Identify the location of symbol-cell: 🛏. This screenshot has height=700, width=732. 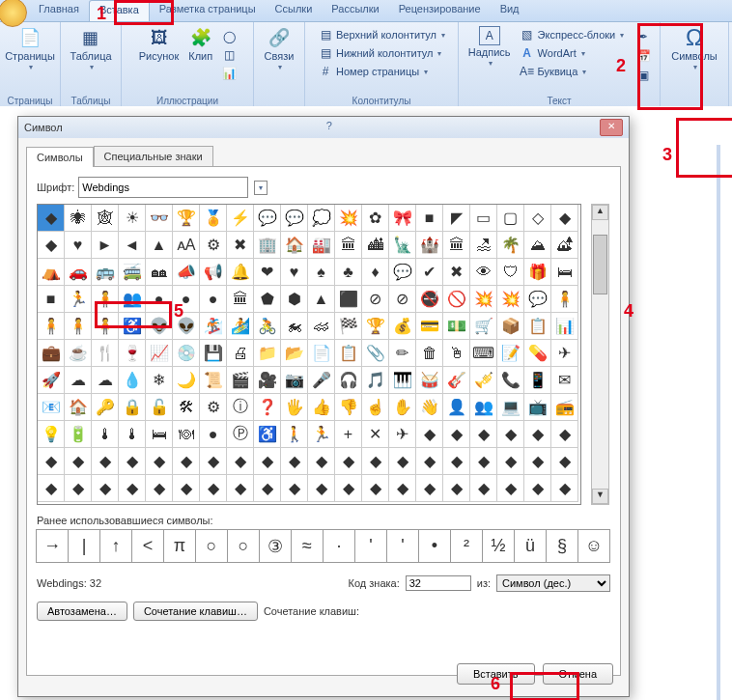
(565, 272).